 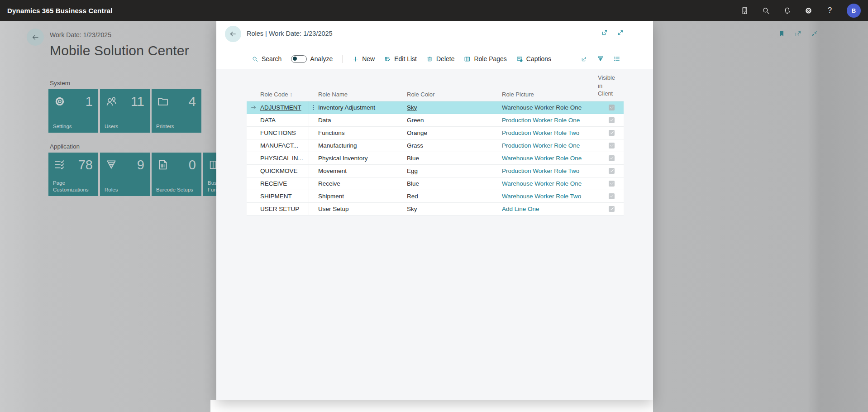 What do you see at coordinates (617, 59) in the screenshot?
I see `list-options-icon` at bounding box center [617, 59].